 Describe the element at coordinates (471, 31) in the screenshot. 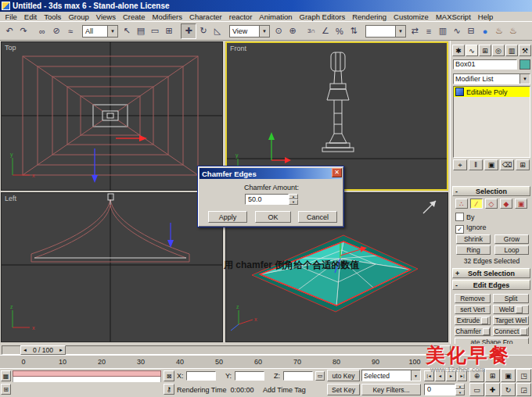

I see `schematic-view-icon: ⊟` at that location.